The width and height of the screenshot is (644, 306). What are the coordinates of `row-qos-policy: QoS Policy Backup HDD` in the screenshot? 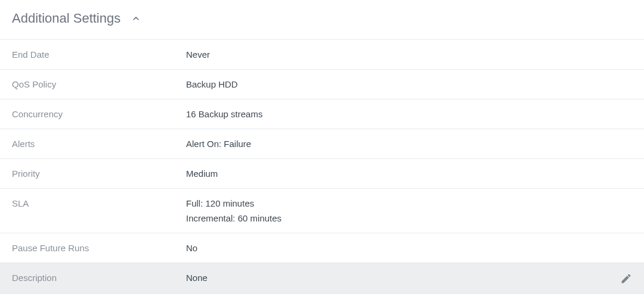 It's located at (322, 84).